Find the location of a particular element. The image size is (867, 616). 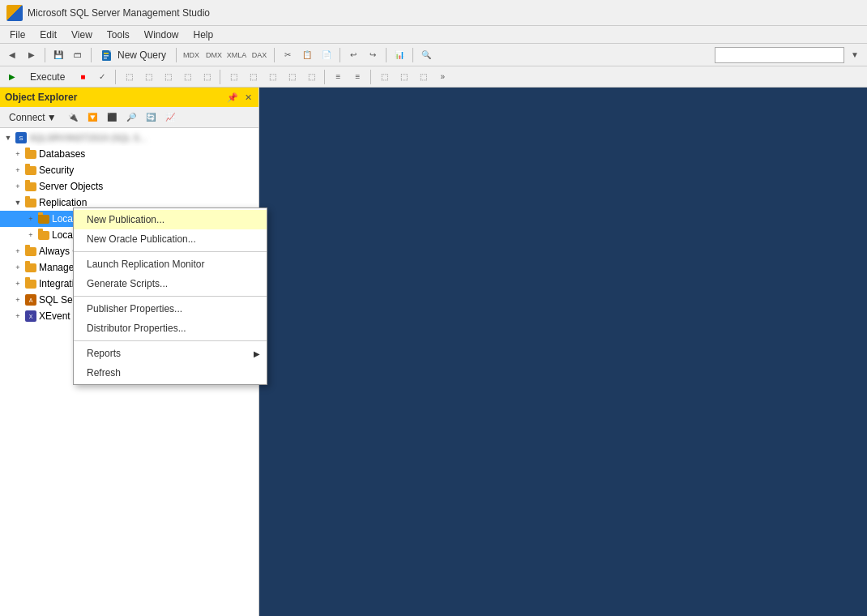

xmla-button: XMLA is located at coordinates (237, 55).